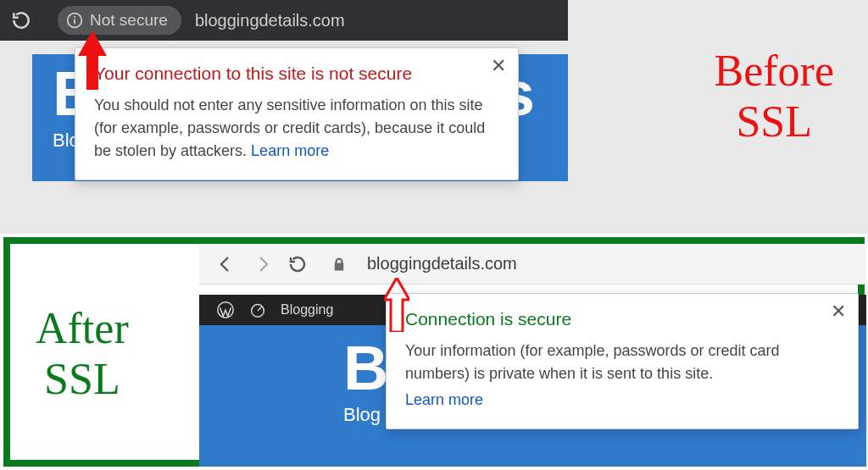 Image resolution: width=868 pixels, height=470 pixels. What do you see at coordinates (622, 319) in the screenshot?
I see `popup-title: Connection is secure` at bounding box center [622, 319].